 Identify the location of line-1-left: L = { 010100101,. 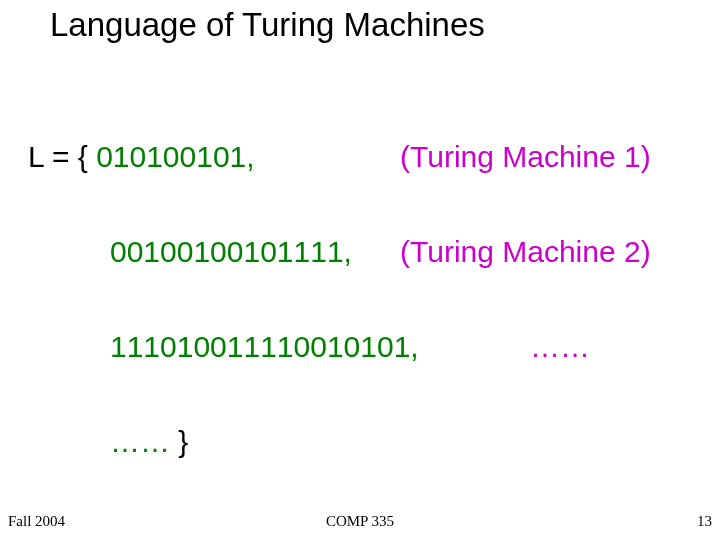
(142, 157).